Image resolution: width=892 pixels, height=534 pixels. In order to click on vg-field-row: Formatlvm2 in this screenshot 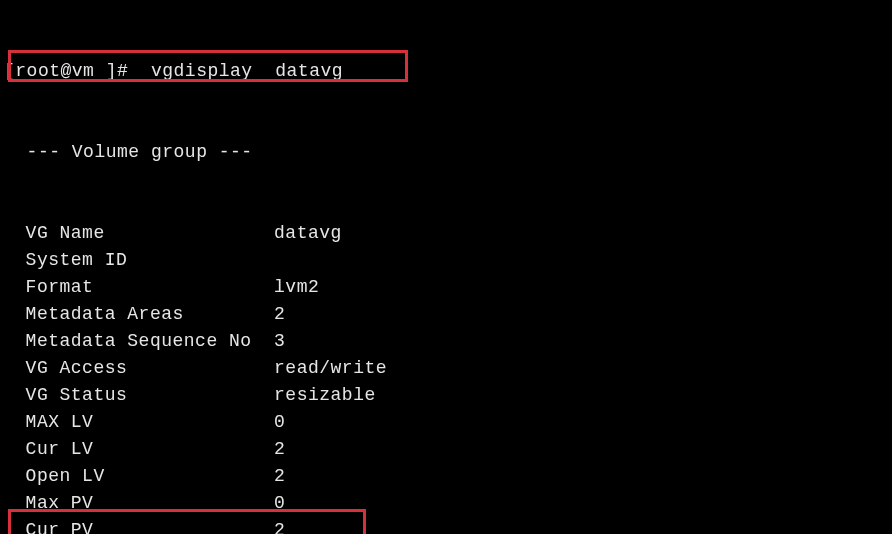, I will do `click(446, 288)`.